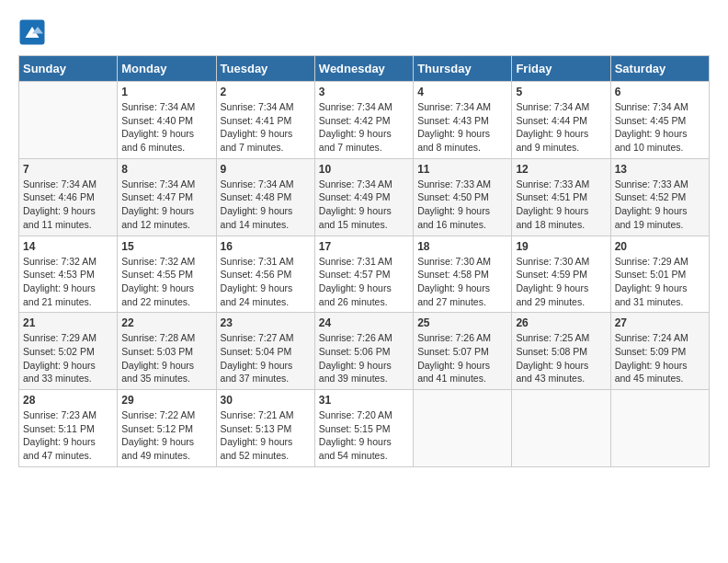  I want to click on day-number: 6, so click(660, 92).